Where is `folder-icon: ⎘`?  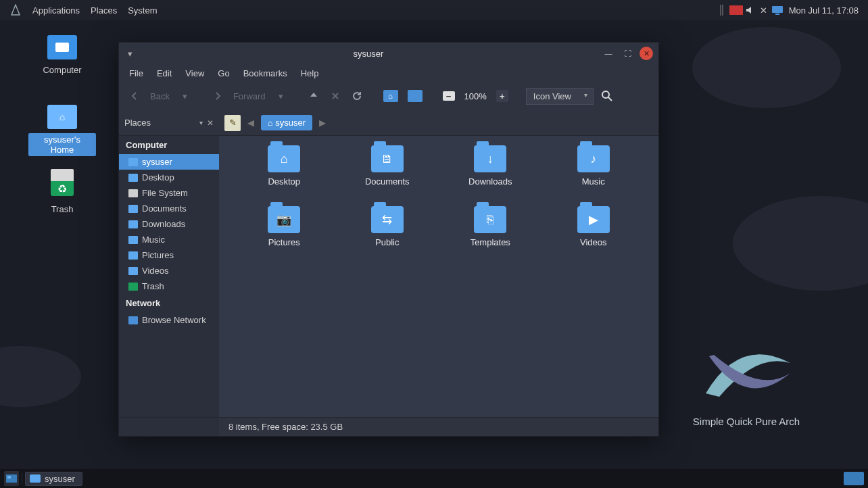 folder-icon: ⎘ is located at coordinates (490, 220).